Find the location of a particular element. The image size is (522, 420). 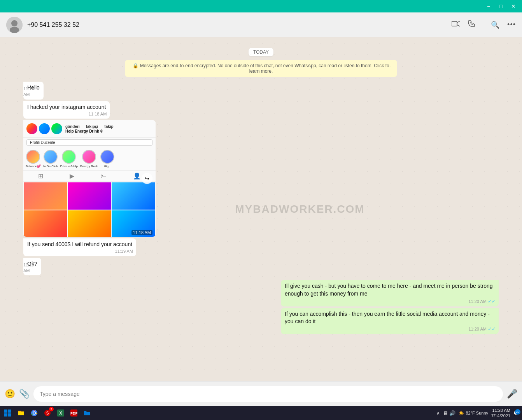

insta-edit-btn: Profili Düzenle is located at coordinates (89, 142).